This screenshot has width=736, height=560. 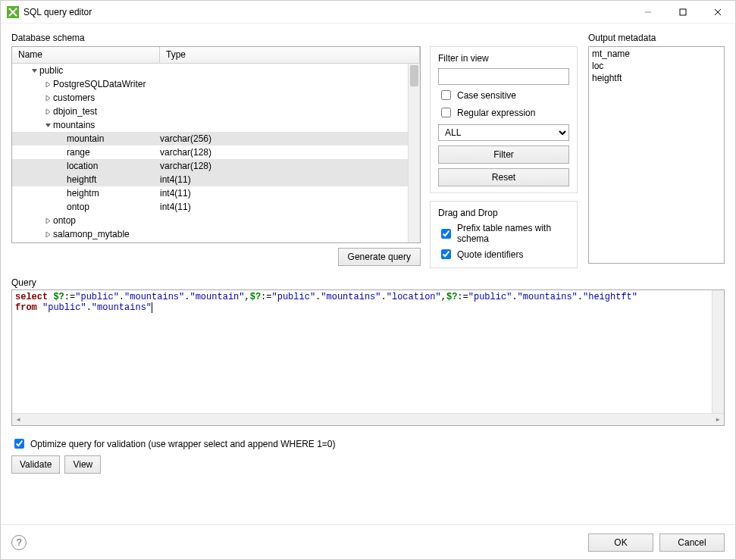 I want to click on tree-node-name: salamonp_mytable, so click(x=106, y=234).